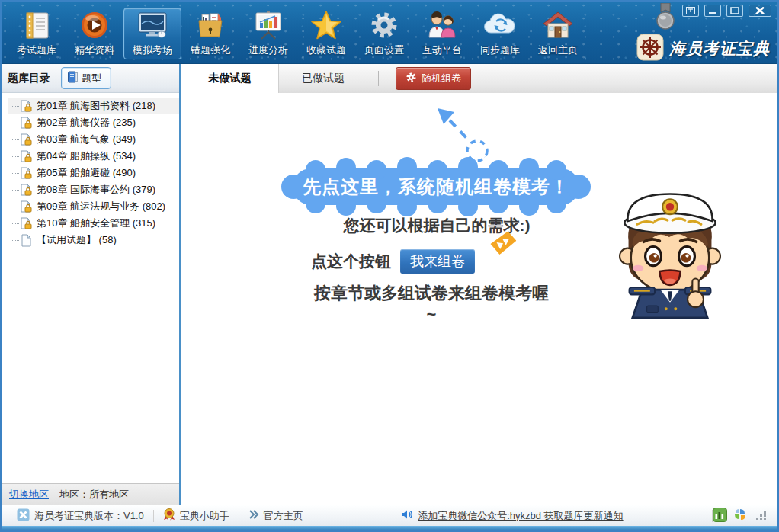 This screenshot has height=532, width=779. I want to click on toolbar-item-mock-exam: 模拟考场, so click(152, 34).